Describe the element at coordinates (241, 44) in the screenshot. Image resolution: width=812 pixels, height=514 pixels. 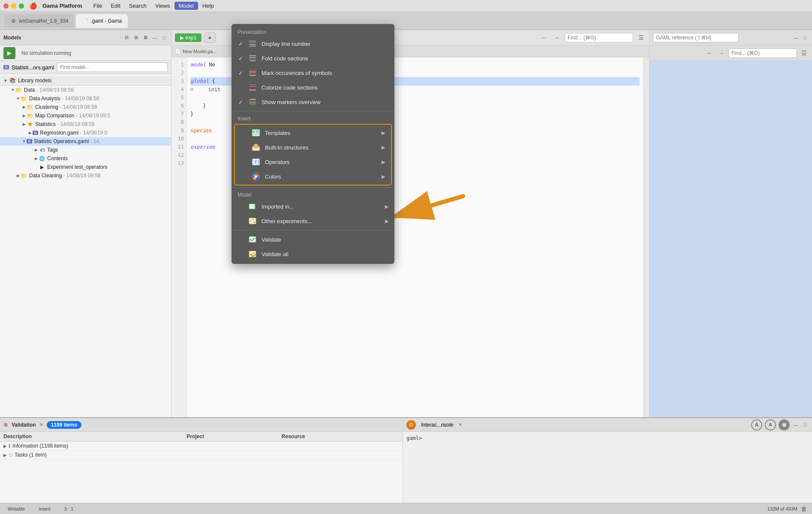
I see `check-display-line: ✓` at that location.